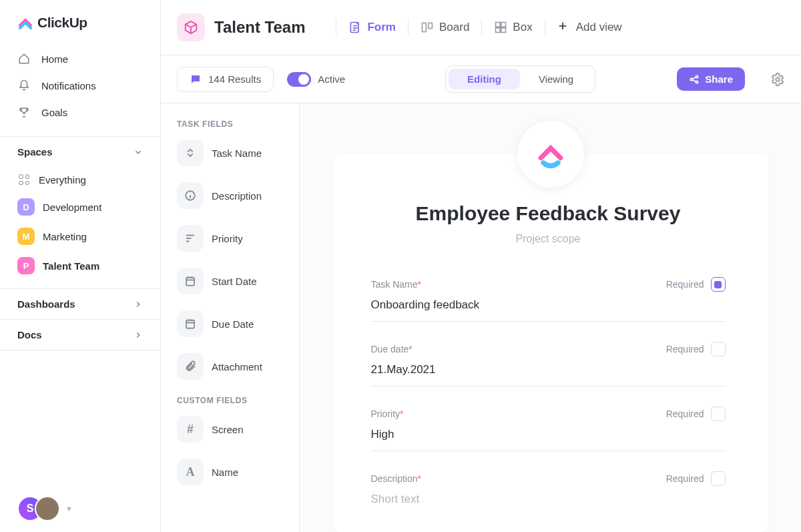  Describe the element at coordinates (235, 196) in the screenshot. I see `field-description: Description` at that location.